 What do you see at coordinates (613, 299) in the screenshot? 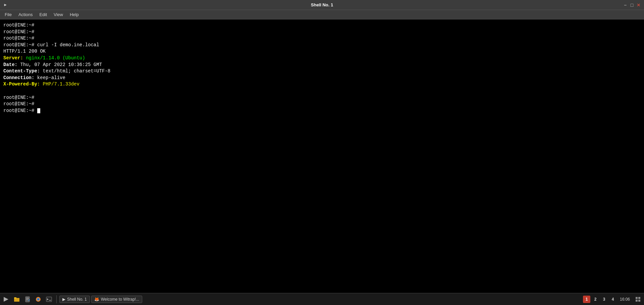
I see `taskbar-right: 1 2 3 4 16:06` at bounding box center [613, 299].